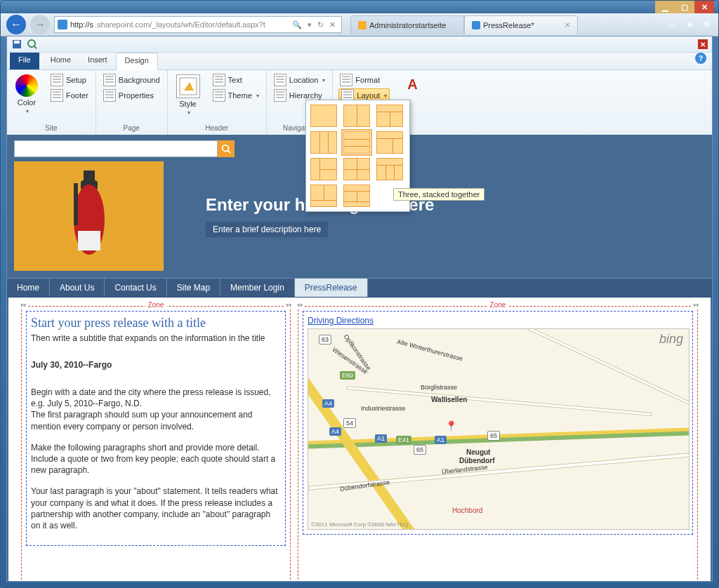  Describe the element at coordinates (198, 25) in the screenshot. I see `address-bar: http://s 🔍 ▾ ↻ ✕` at that location.